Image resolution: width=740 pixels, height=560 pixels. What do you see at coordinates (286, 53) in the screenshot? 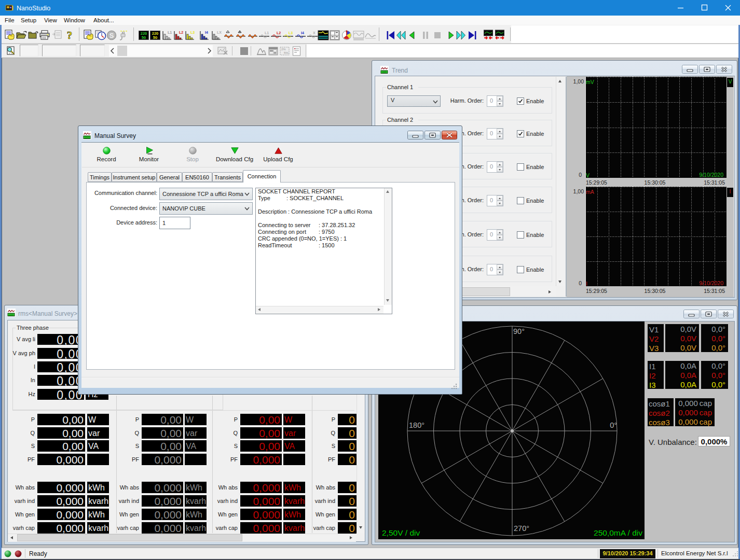
I see `svg-text: 5%` at bounding box center [286, 53].